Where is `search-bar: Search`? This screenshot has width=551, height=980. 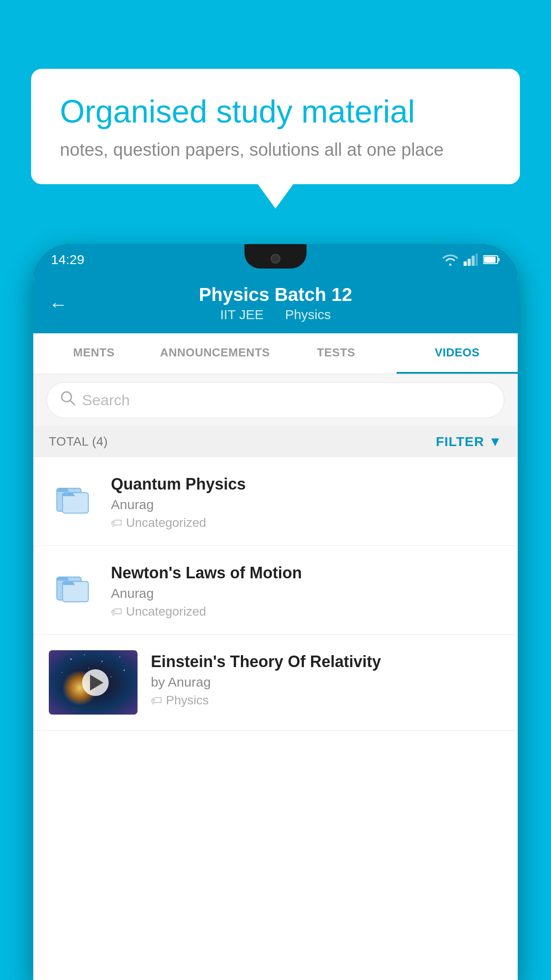 search-bar: Search is located at coordinates (276, 400).